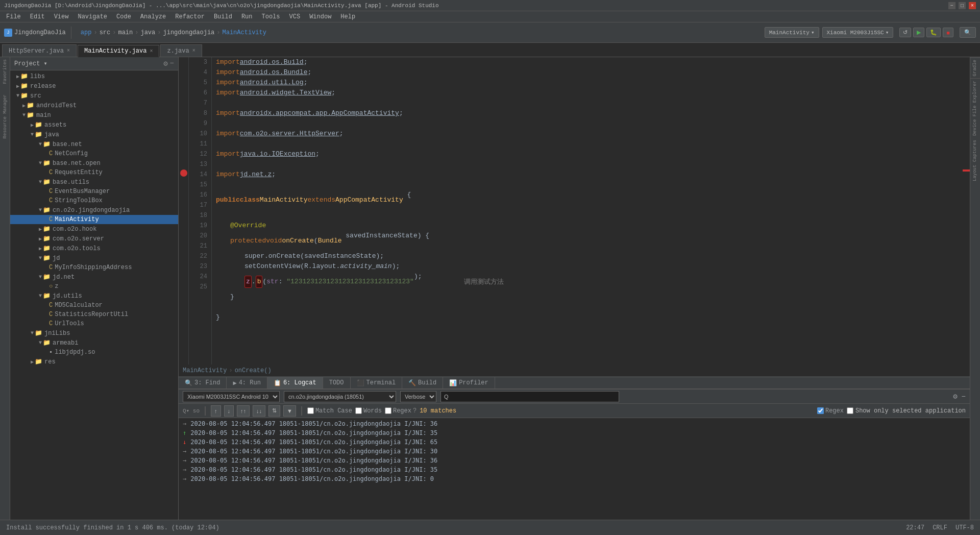 Image resolution: width=980 pixels, height=535 pixels. I want to click on resource-manager-tab: Resource Manager, so click(5, 116).